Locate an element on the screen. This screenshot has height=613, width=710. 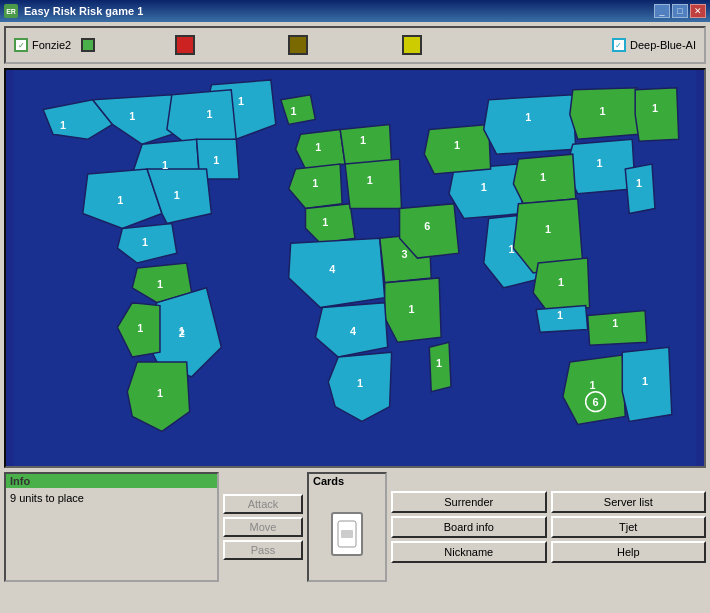
player-1-checkbox: ✓ is located at coordinates (21, 45).